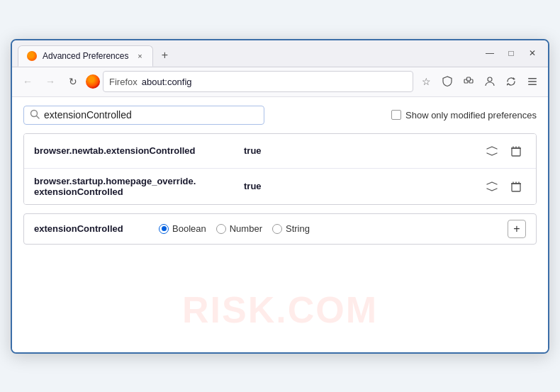 This screenshot has width=560, height=392. Describe the element at coordinates (280, 310) in the screenshot. I see `watermark: RISK.COM` at that location.